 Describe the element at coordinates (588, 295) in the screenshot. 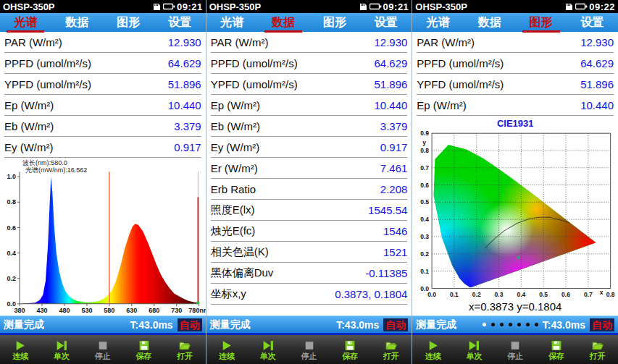

I see `svg-text: 0.7` at that location.